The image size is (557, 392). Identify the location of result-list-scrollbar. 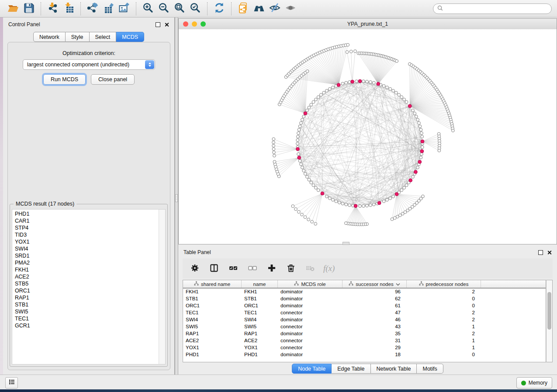
(162, 287).